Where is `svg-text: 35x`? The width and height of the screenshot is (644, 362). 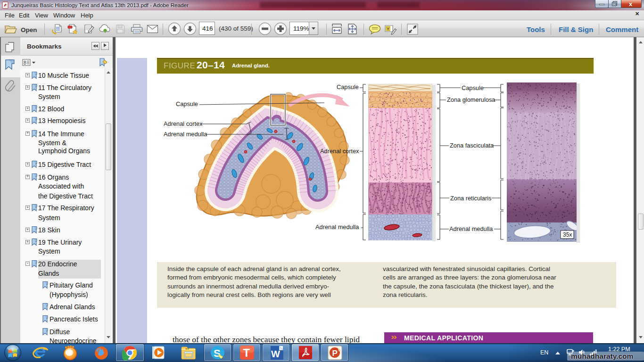
svg-text: 35x is located at coordinates (568, 235).